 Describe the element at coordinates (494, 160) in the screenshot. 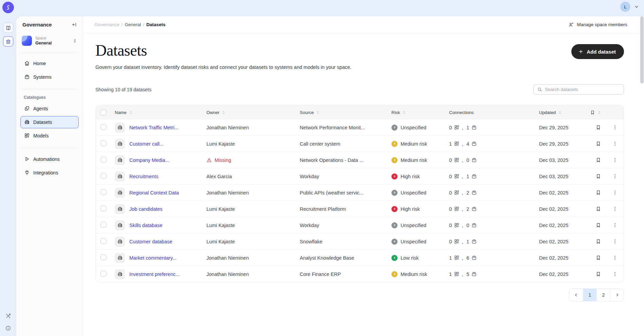

I see `connections-cell: 0 , 0` at that location.